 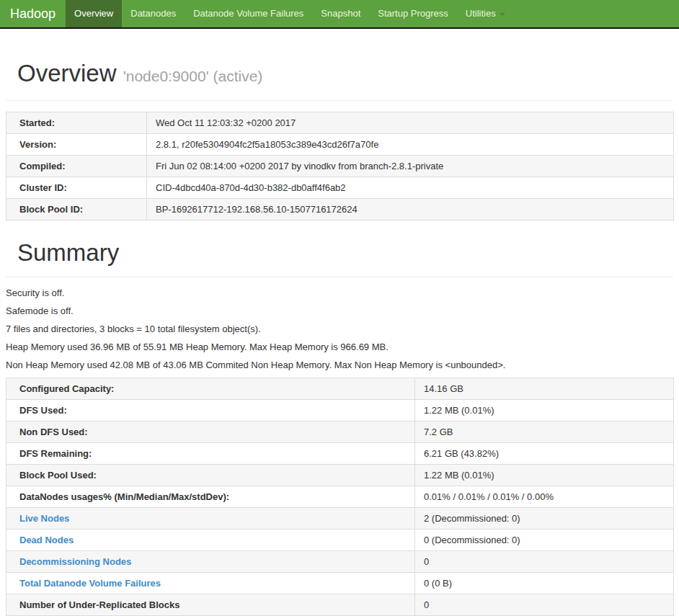 What do you see at coordinates (94, 14) in the screenshot?
I see `nav-link-overview: Overview` at bounding box center [94, 14].